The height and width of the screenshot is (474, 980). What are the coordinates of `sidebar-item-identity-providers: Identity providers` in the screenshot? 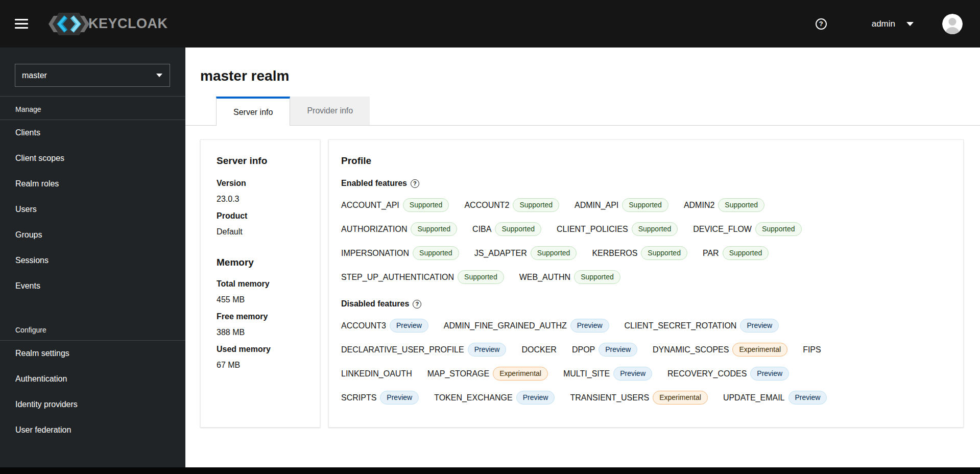 It's located at (93, 405).